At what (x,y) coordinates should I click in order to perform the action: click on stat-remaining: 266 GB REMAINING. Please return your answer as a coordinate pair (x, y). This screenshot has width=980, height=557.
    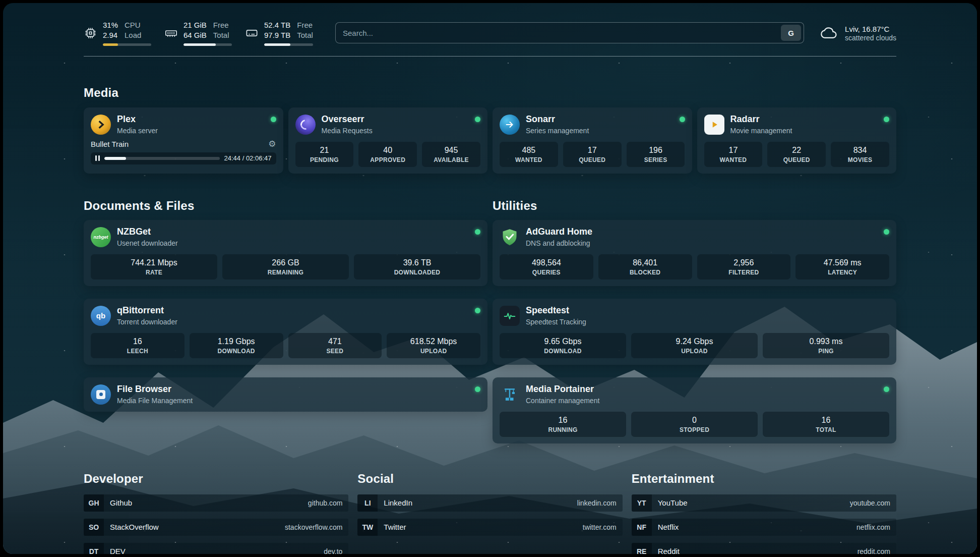
    Looking at the image, I should click on (285, 267).